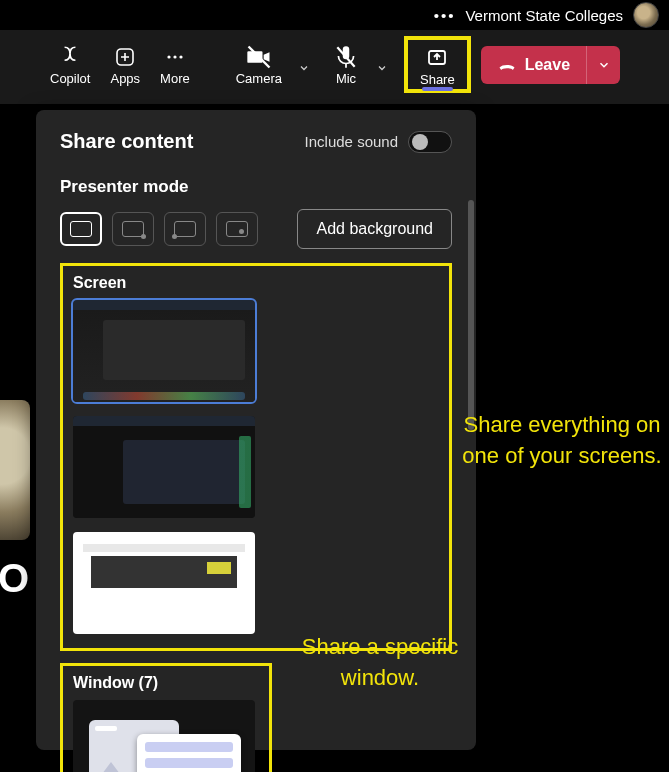 Image resolution: width=669 pixels, height=772 pixels. I want to click on panel-scrollbar, so click(471, 315).